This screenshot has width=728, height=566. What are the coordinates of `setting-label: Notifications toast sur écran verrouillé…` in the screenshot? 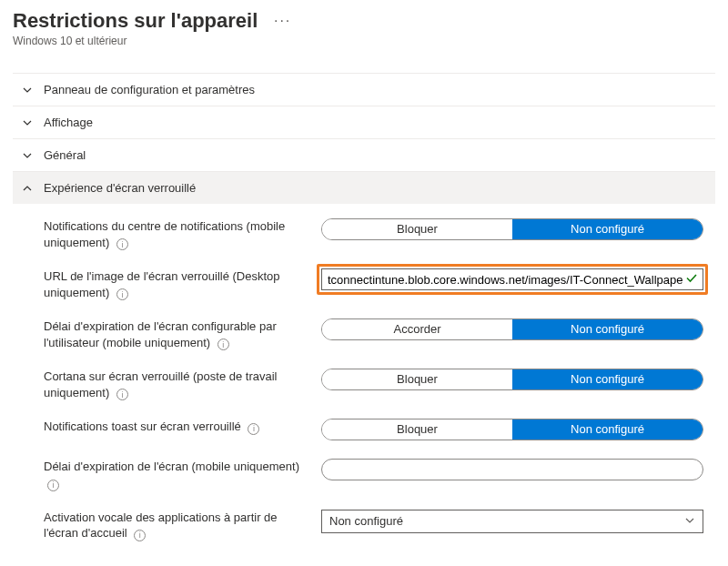 It's located at (182, 427).